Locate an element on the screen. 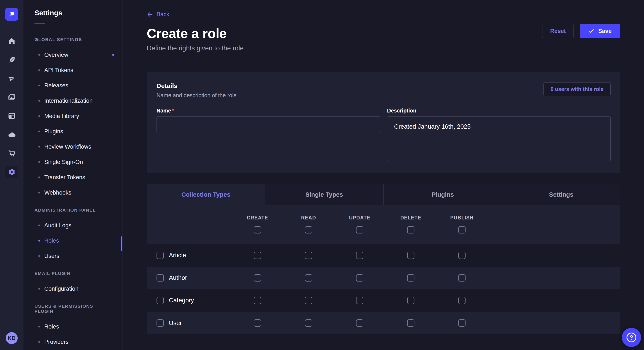 The height and width of the screenshot is (350, 644). nav-deploy is located at coordinates (12, 135).